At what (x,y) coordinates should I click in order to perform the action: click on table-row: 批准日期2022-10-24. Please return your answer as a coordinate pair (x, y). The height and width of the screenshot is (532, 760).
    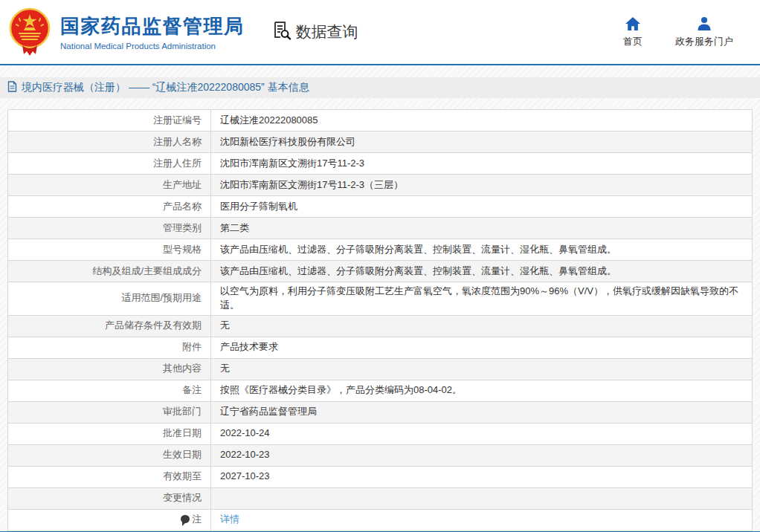
    Looking at the image, I should click on (381, 434).